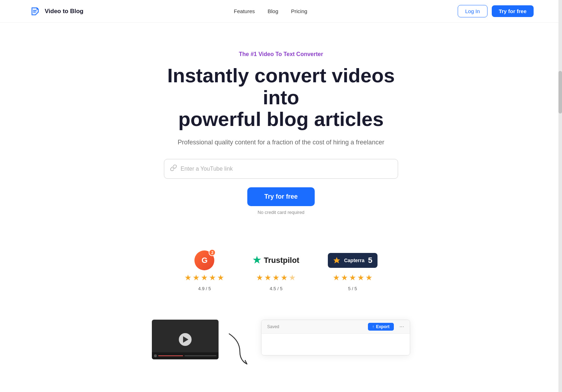 This screenshot has height=392, width=562. I want to click on scrollbar-thumb, so click(560, 92).